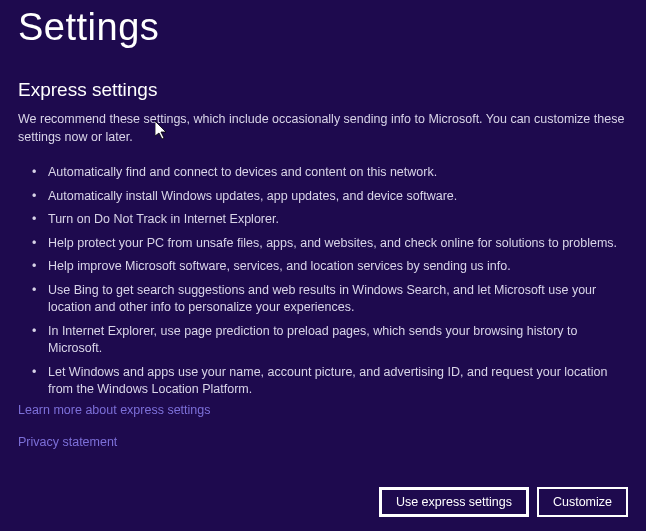  Describe the element at coordinates (328, 197) in the screenshot. I see `list-item: Automatically install Windows updates, a…` at that location.